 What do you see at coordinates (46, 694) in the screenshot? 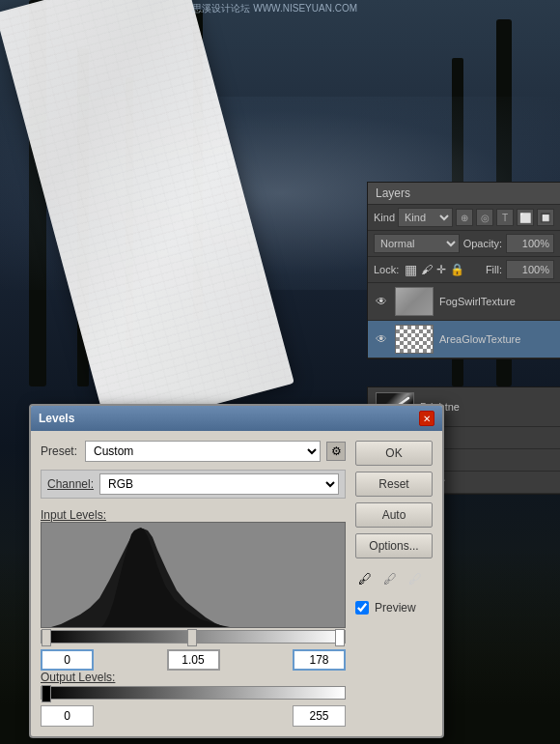
I see `output-black-handle` at bounding box center [46, 694].